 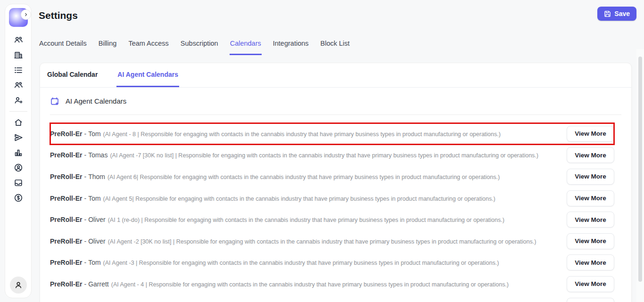 I want to click on calendar-name: Garrett, so click(x=99, y=284).